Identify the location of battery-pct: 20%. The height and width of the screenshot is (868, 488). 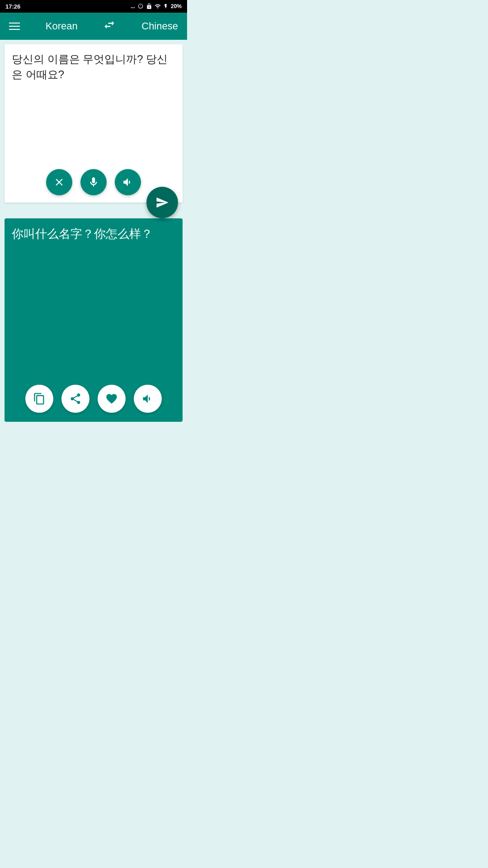
(176, 6).